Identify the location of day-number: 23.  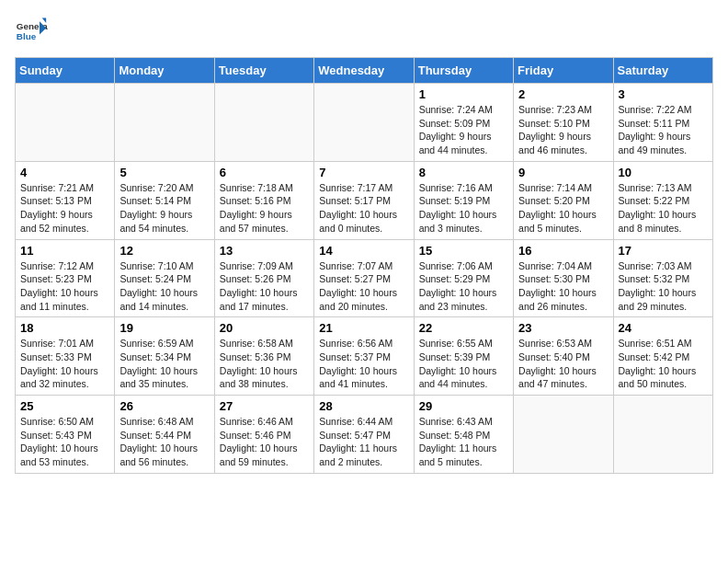
(563, 327).